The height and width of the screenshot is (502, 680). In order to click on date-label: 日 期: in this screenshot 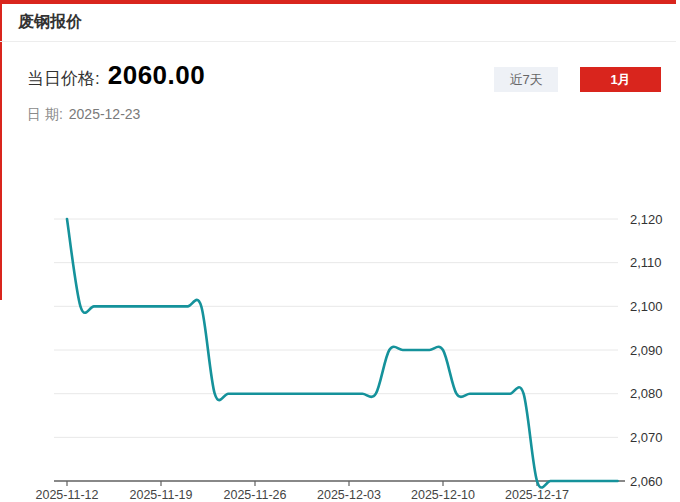, I will do `click(45, 114)`.